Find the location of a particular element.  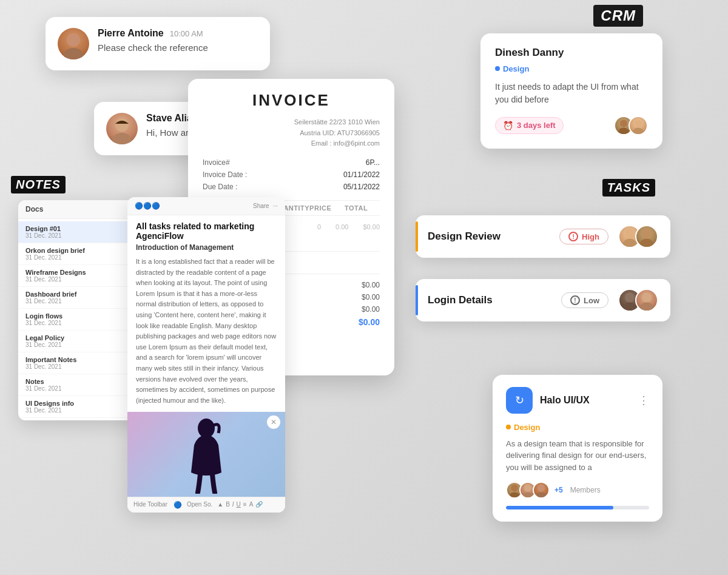

refresh-icon: ↻ is located at coordinates (519, 400).